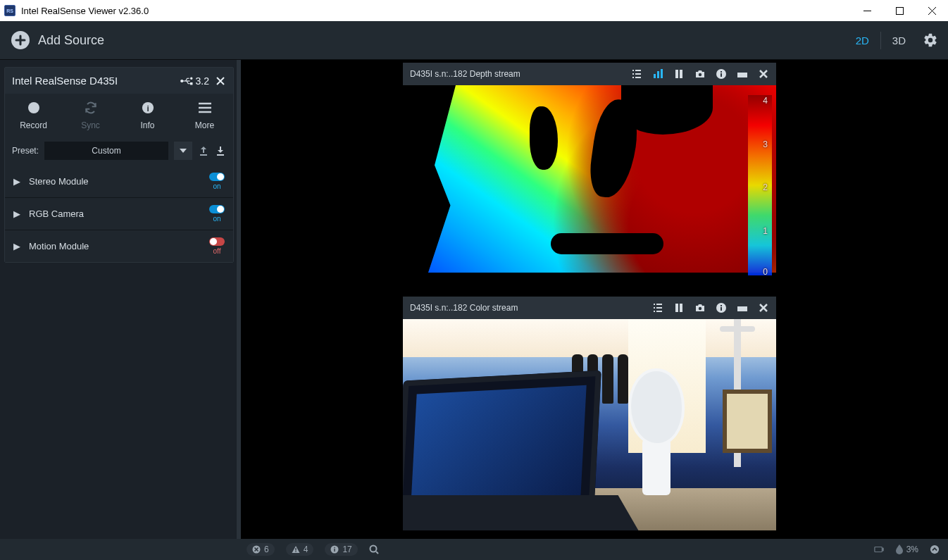 This screenshot has height=560, width=948. I want to click on record-label: Record, so click(34, 125).